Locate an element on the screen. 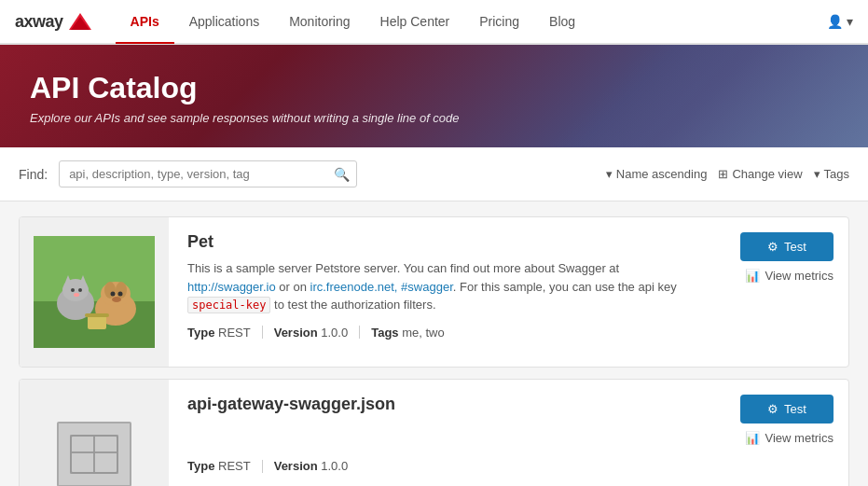  nav-monitoring: Monitoring is located at coordinates (319, 22).